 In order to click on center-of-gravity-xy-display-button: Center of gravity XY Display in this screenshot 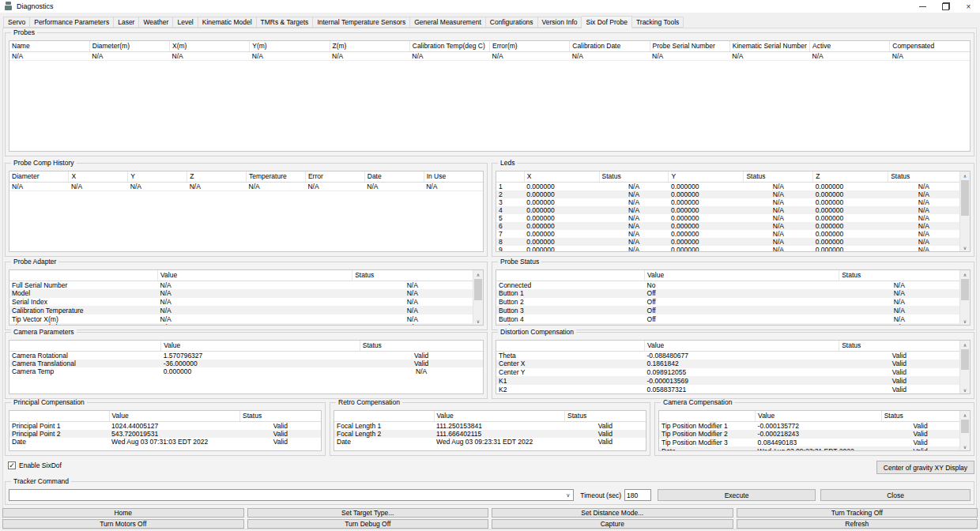, I will do `click(925, 468)`.